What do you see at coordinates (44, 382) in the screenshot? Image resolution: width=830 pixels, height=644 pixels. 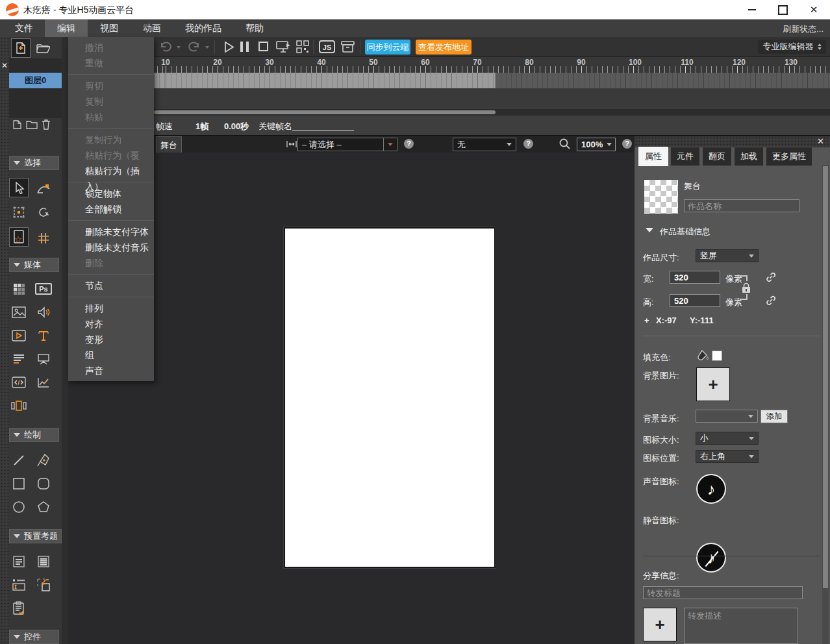 I see `chart-tool` at bounding box center [44, 382].